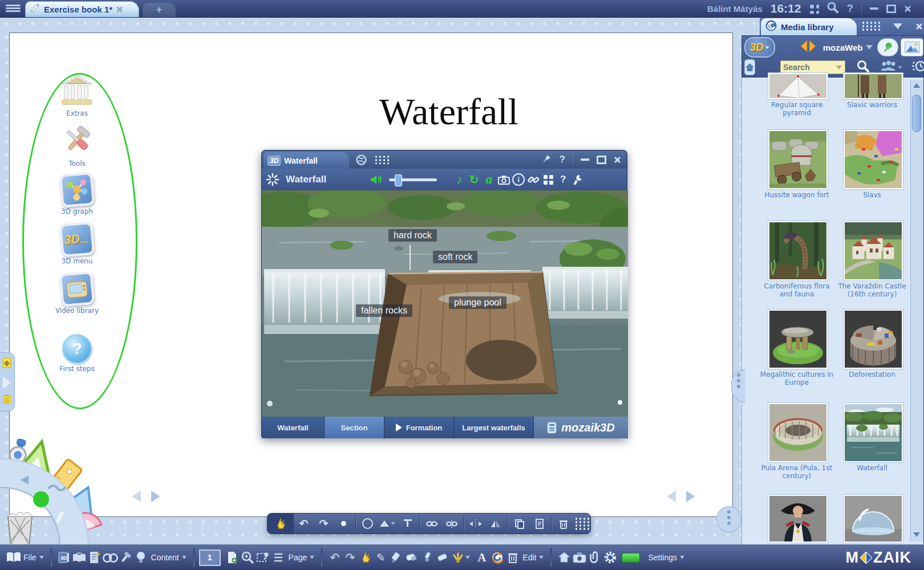 The height and width of the screenshot is (570, 924). What do you see at coordinates (873, 339) in the screenshot?
I see `library-item: Deforestation` at bounding box center [873, 339].